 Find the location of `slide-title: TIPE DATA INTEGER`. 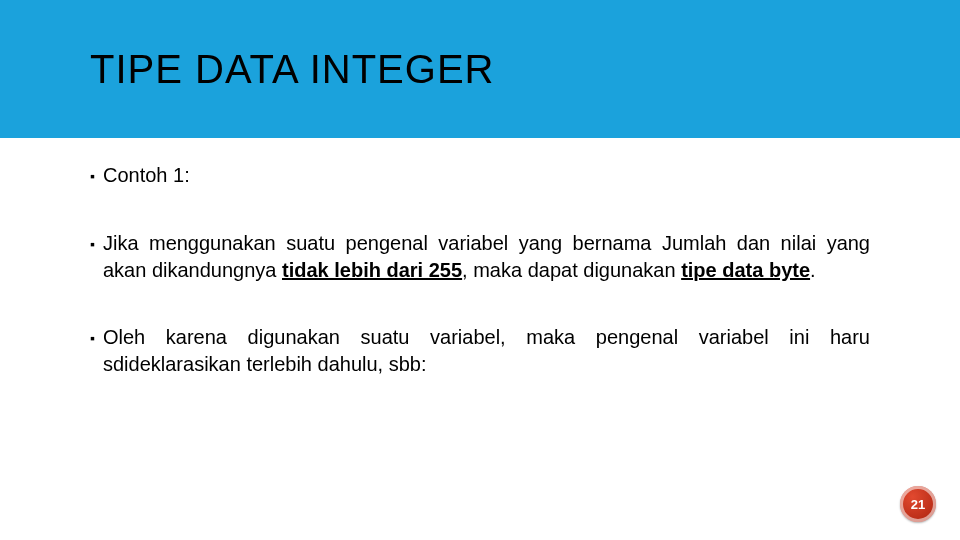

slide-title: TIPE DATA INTEGER is located at coordinates (292, 70).